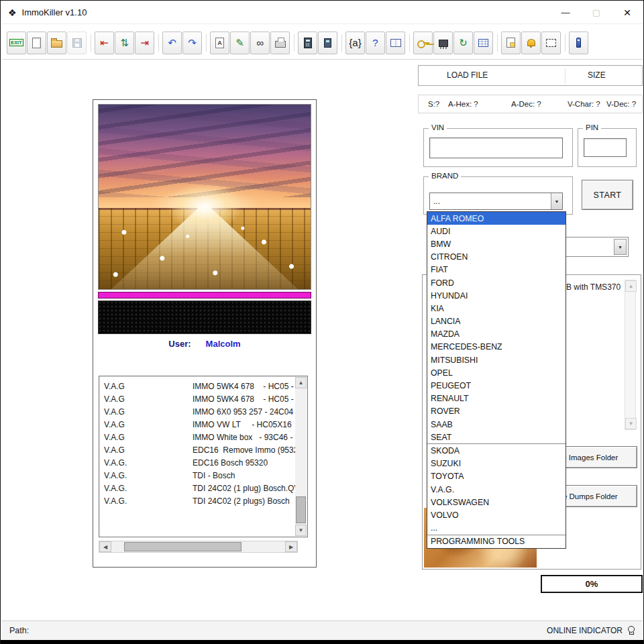  Describe the element at coordinates (56, 43) in the screenshot. I see `open-file-button` at that location.